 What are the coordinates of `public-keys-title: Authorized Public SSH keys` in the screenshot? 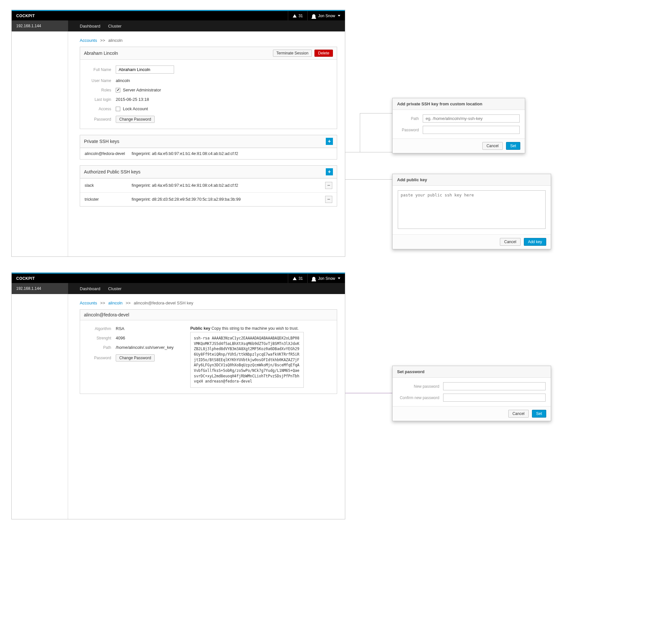 It's located at (112, 172).